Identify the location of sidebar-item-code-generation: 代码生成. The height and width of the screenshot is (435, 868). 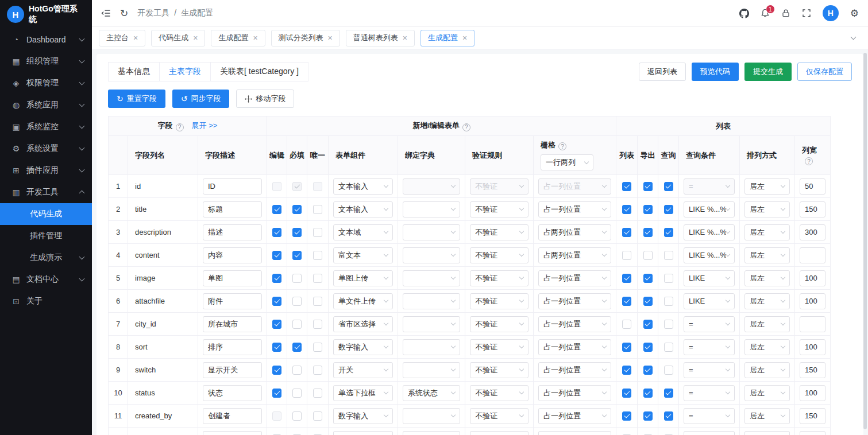
(46, 214).